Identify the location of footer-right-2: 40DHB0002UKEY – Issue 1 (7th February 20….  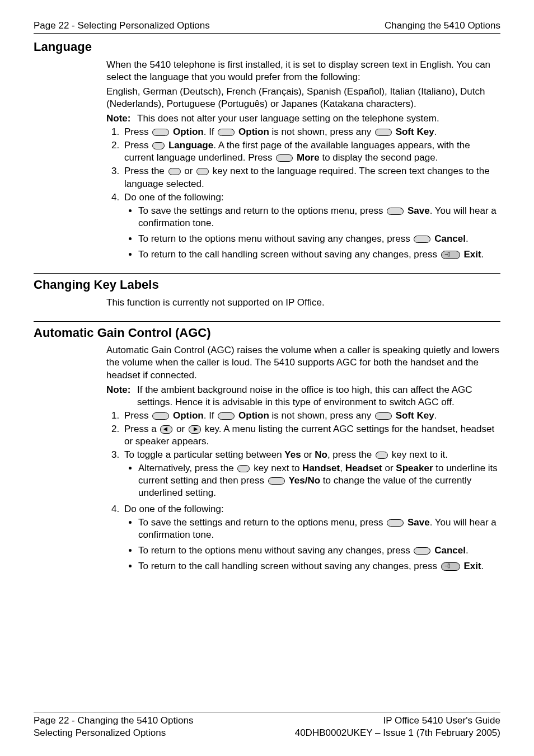
(397, 733).